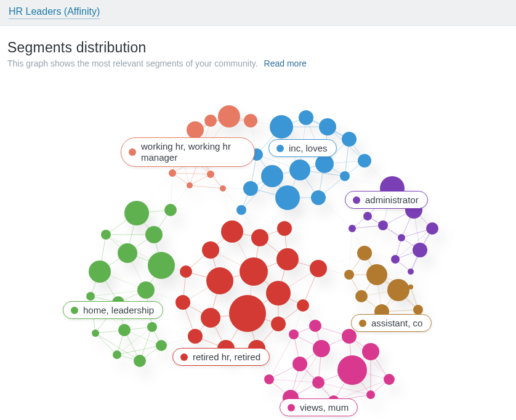  I want to click on cluster-label-administrator: administrator, so click(387, 200).